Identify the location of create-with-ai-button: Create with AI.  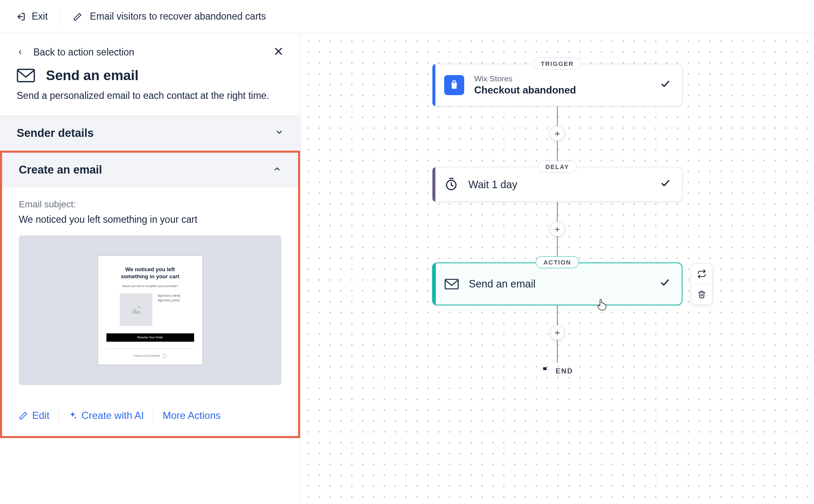
(106, 416).